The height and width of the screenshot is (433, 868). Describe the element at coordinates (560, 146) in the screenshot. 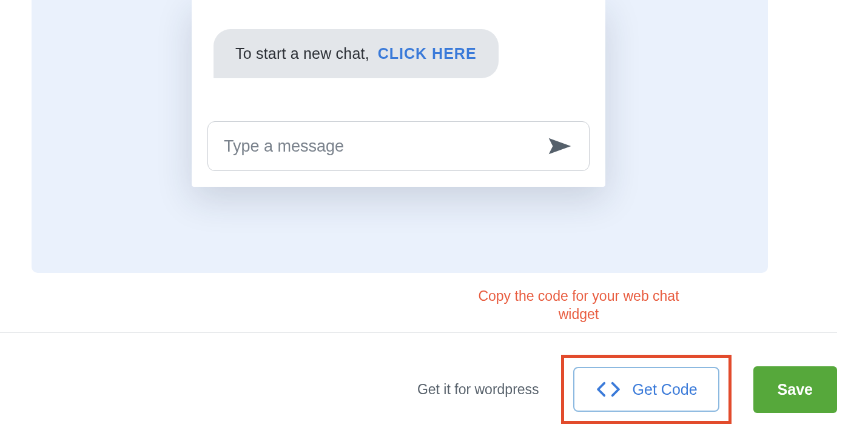

I see `send-button` at that location.